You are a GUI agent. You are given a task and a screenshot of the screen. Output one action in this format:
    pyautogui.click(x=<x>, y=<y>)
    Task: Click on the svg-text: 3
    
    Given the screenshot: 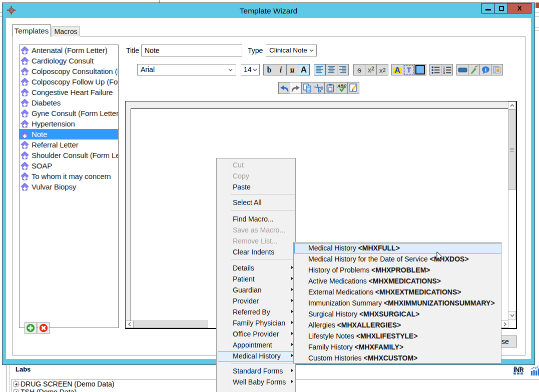 What is the action you would take?
    pyautogui.click(x=444, y=73)
    